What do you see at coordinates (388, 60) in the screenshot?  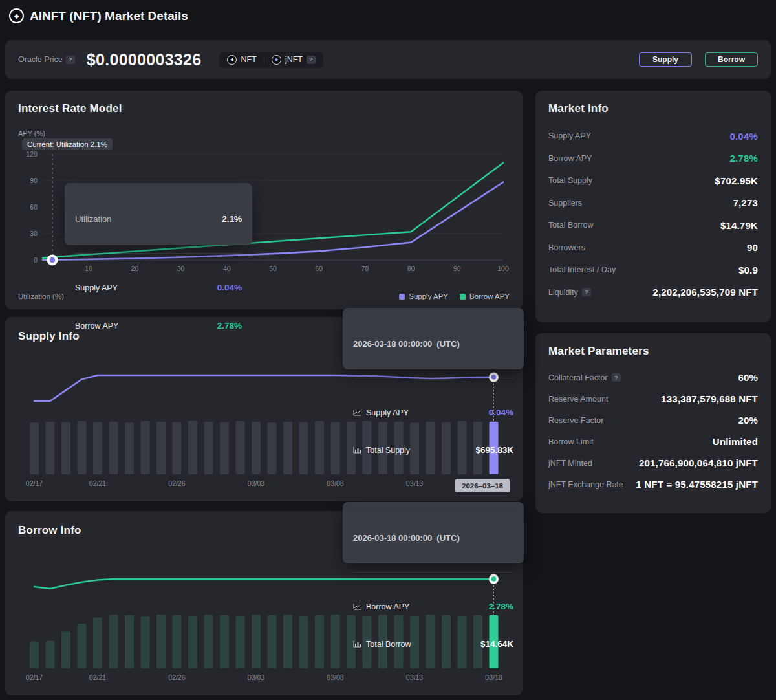 I see `price-bar: Oracle Price ? $0.0000003326 ◆ NFT | ◆ j…` at bounding box center [388, 60].